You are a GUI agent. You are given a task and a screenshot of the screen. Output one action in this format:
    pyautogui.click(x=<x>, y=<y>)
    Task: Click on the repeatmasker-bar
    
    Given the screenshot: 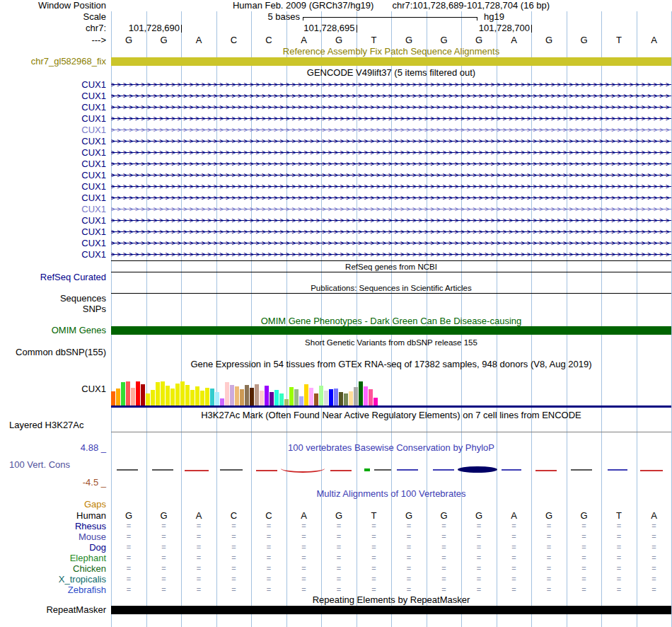 What is the action you would take?
    pyautogui.click(x=391, y=610)
    